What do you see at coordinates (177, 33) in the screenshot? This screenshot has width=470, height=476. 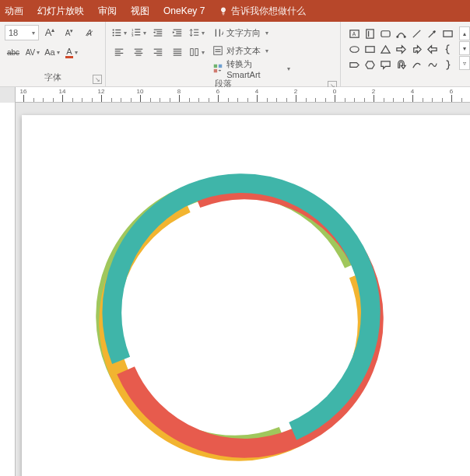 I see `increase-indent-button` at bounding box center [177, 33].